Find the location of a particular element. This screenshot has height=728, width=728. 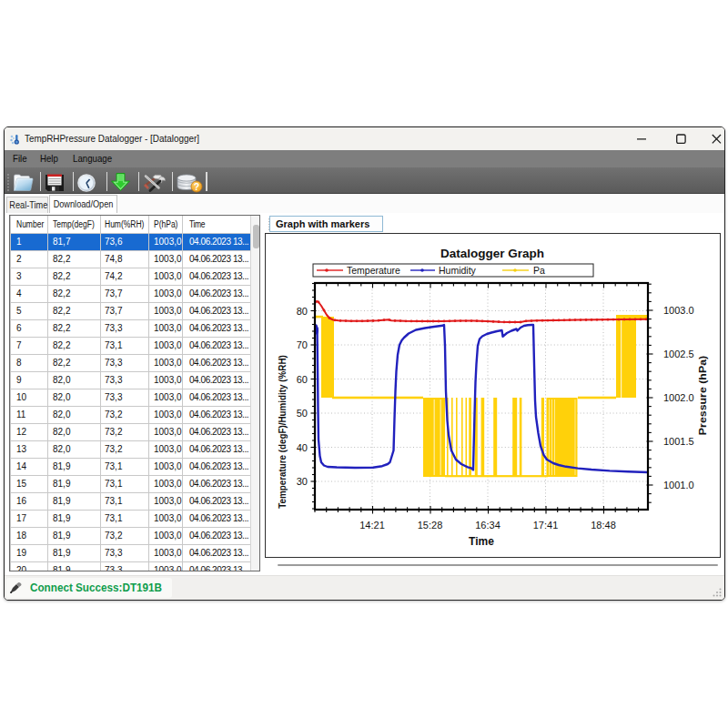

svg-text: 15:28 is located at coordinates (430, 525).